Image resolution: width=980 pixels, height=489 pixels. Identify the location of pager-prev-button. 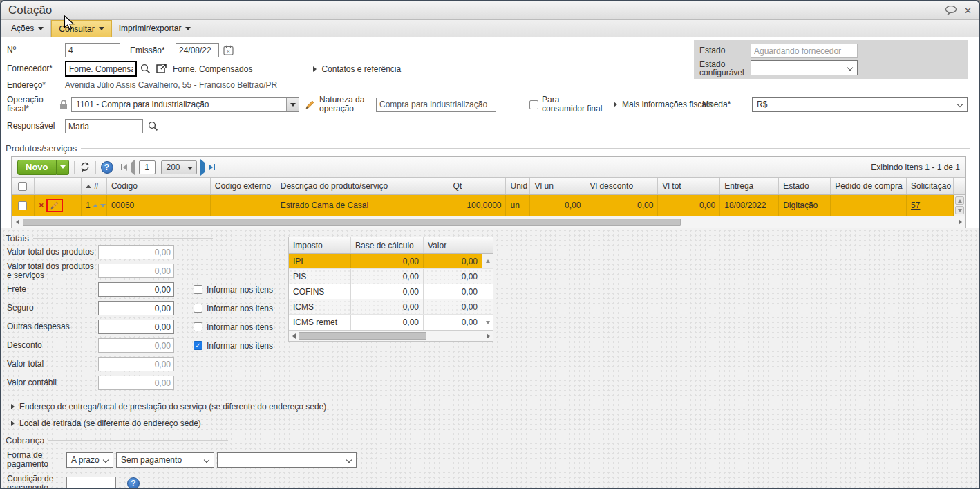
(133, 167).